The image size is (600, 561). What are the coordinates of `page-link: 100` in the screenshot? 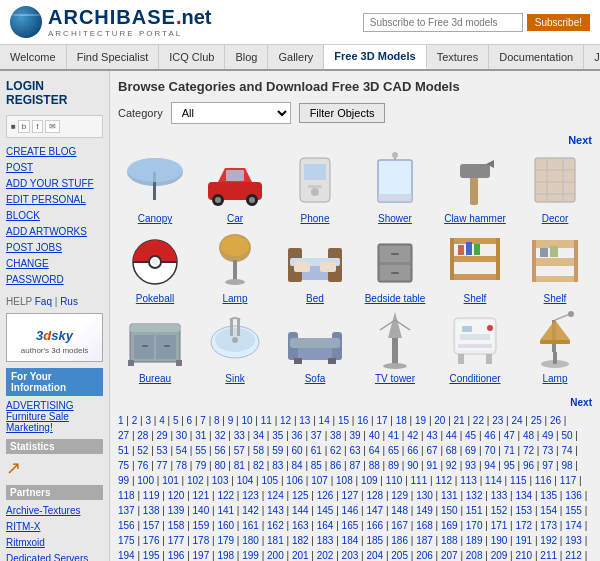 It's located at (146, 480).